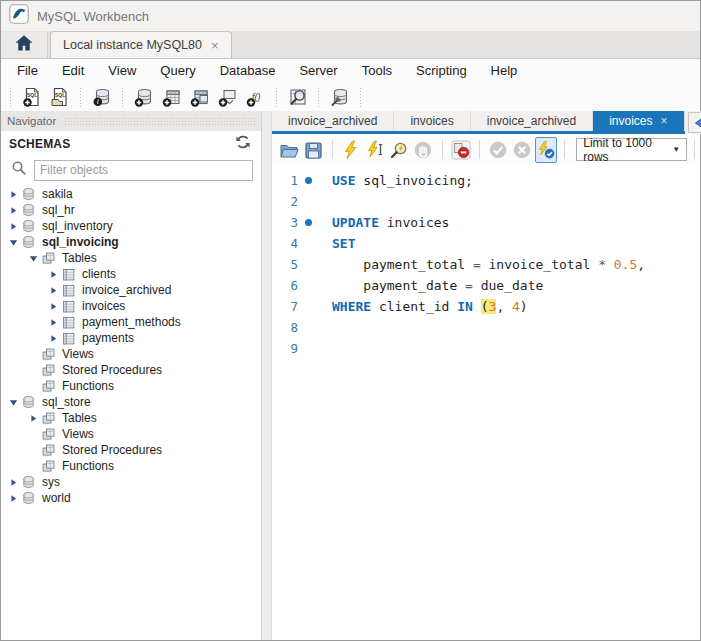  What do you see at coordinates (632, 150) in the screenshot?
I see `limit-rows-dropdown: Limit to 1000 rows▼` at bounding box center [632, 150].